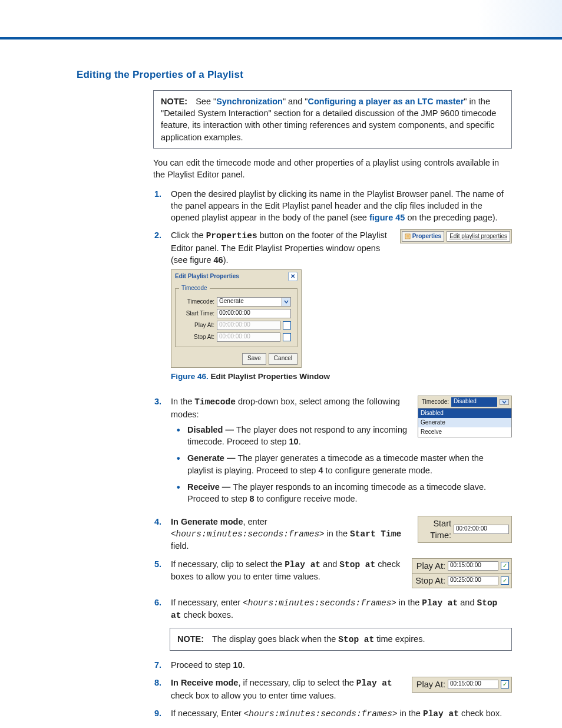 This screenshot has width=562, height=728. What do you see at coordinates (342, 377) in the screenshot?
I see `figure-46-caption: Figure 46. Edit Playlist Properties Wind…` at bounding box center [342, 377].